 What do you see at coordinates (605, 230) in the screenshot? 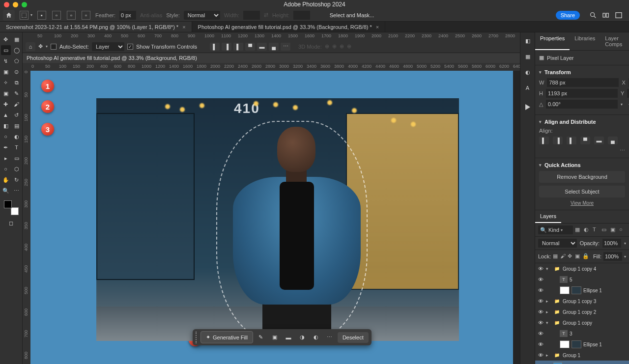
I see `filter-shape-icon: ▭` at bounding box center [605, 230].